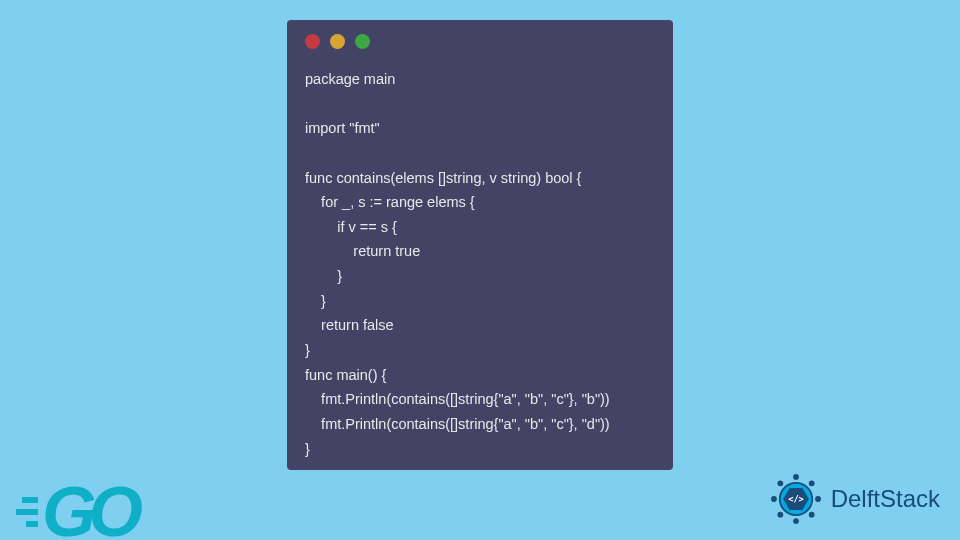  Describe the element at coordinates (312, 42) in the screenshot. I see `close-dot-icon` at that location.